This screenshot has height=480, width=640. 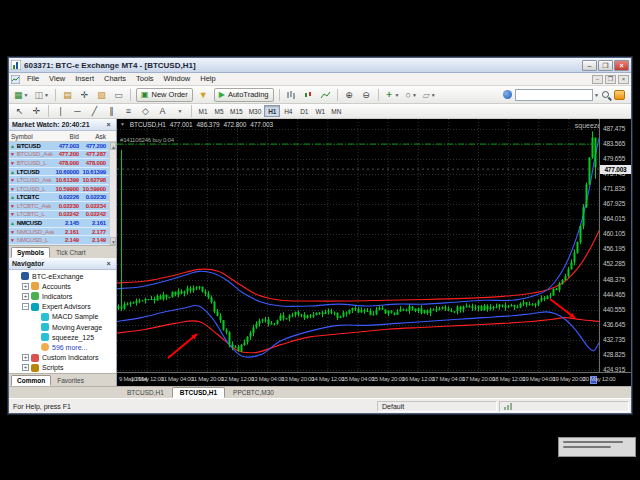 I want to click on minimize-button: –, so click(x=590, y=66).